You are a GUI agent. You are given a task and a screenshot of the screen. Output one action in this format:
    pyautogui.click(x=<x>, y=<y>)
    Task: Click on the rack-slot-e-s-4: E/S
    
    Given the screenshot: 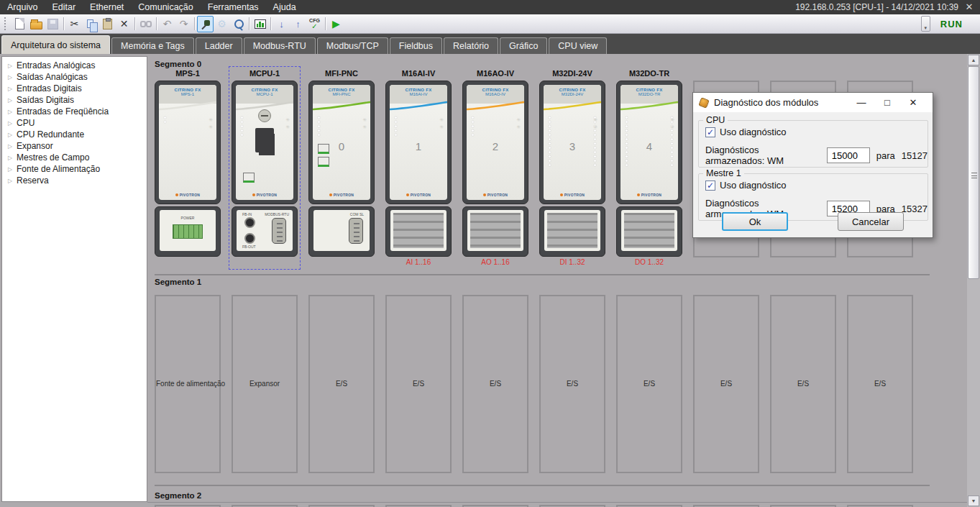 What is the action you would take?
    pyautogui.click(x=495, y=384)
    